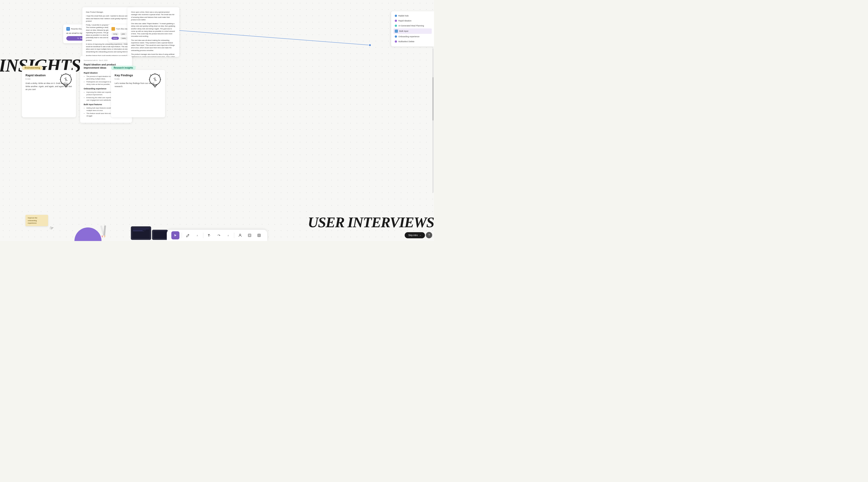  I want to click on email-para-3: In terms of improving the onboarding exp…, so click(108, 48).